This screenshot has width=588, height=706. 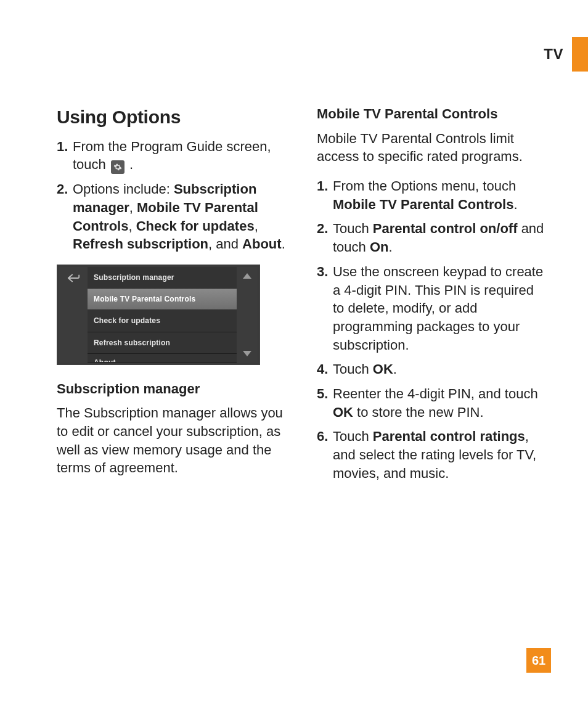 I want to click on page-header: TV, so click(x=566, y=54).